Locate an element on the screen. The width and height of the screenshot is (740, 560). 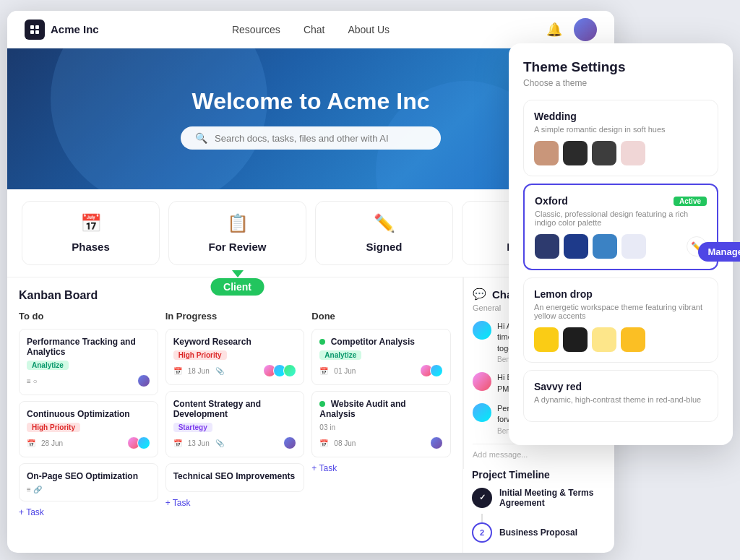
for-review-icon: 📋 is located at coordinates (238, 223).